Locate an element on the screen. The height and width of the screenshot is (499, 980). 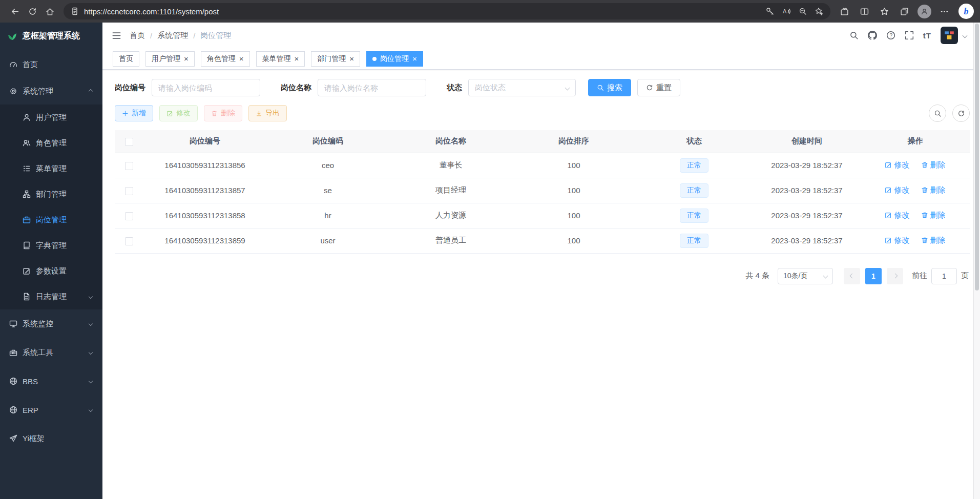
prev-page-button is located at coordinates (852, 276).